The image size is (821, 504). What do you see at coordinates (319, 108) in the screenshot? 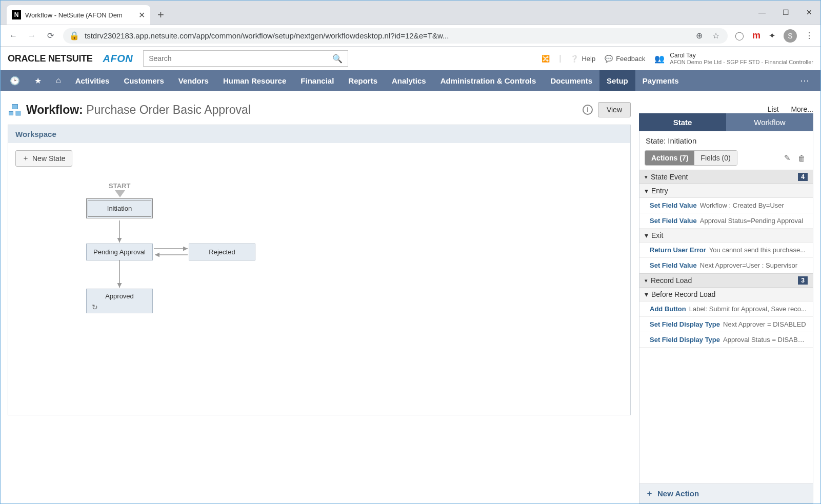
I see `page-header: Workflow: Purchase Order Basic Approval …` at bounding box center [319, 108].